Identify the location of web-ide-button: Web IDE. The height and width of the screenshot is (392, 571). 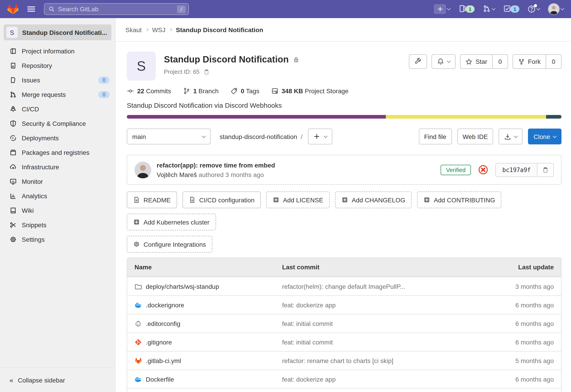
(475, 137).